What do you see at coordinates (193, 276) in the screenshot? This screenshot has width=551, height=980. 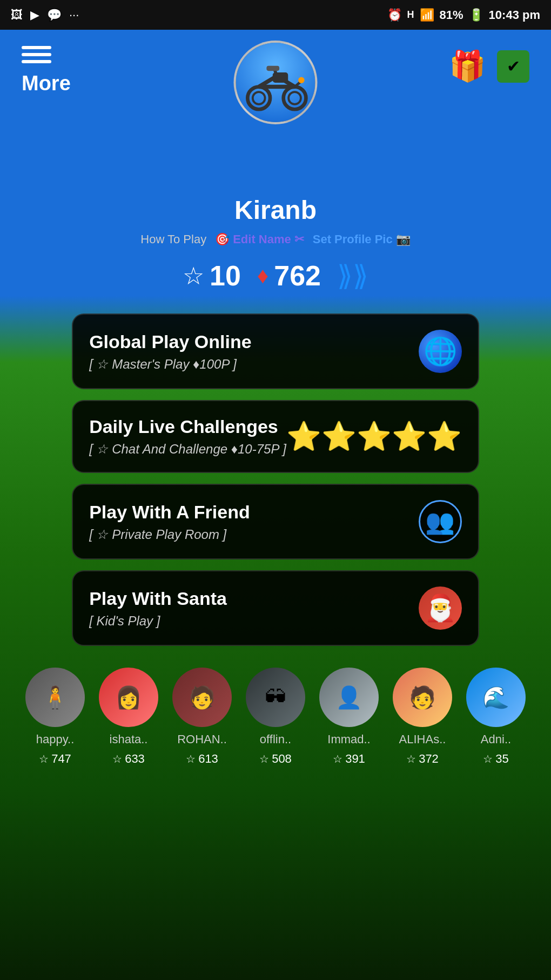 I see `star-outline-icon: ☆` at bounding box center [193, 276].